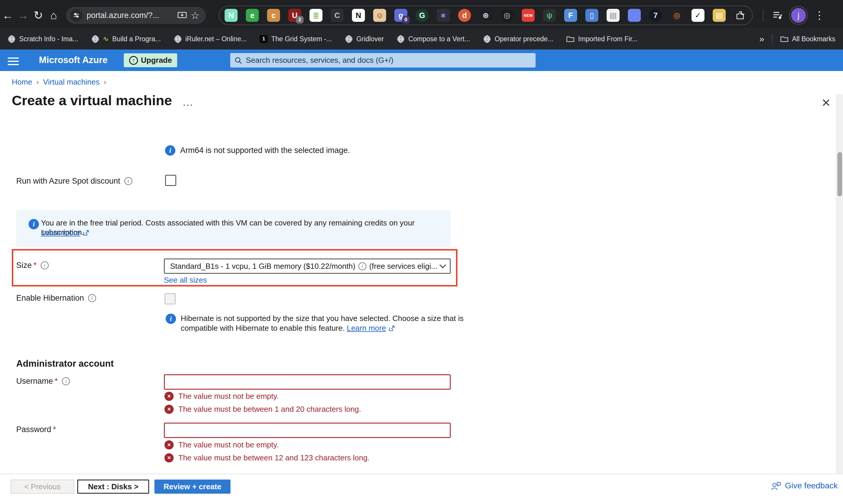  Describe the element at coordinates (252, 15) in the screenshot. I see `extension-evernote-icon: e` at that location.